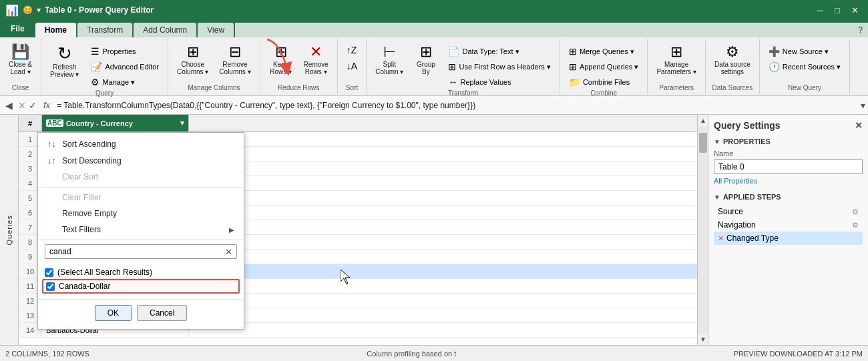 The width and height of the screenshot is (868, 361). What do you see at coordinates (604, 82) in the screenshot?
I see `combine-files-button: 📁 Combine Files` at bounding box center [604, 82].